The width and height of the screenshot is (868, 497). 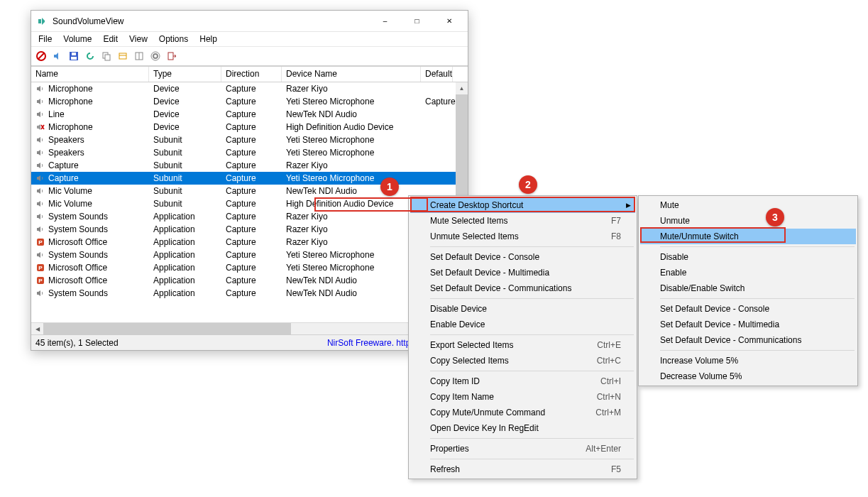 I want to click on menu-item-mute: Mute, so click(x=748, y=205).